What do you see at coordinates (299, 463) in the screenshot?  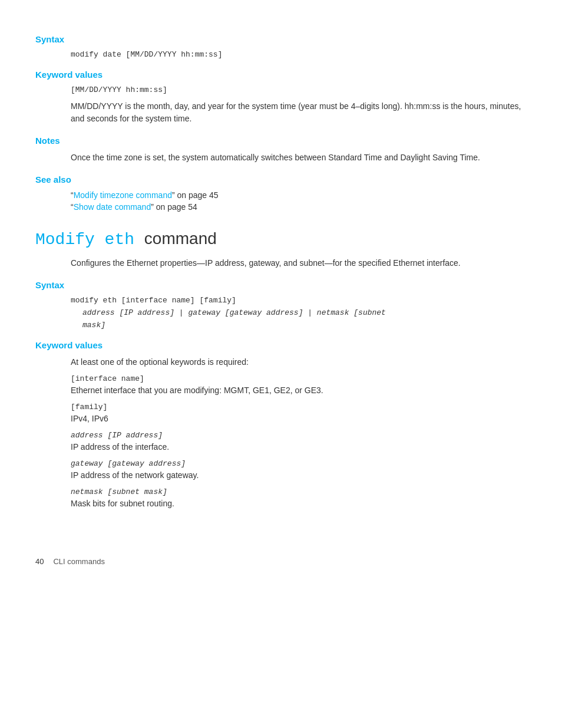 I see `kw-gateway-code: gateway [gateway address]` at bounding box center [299, 463].